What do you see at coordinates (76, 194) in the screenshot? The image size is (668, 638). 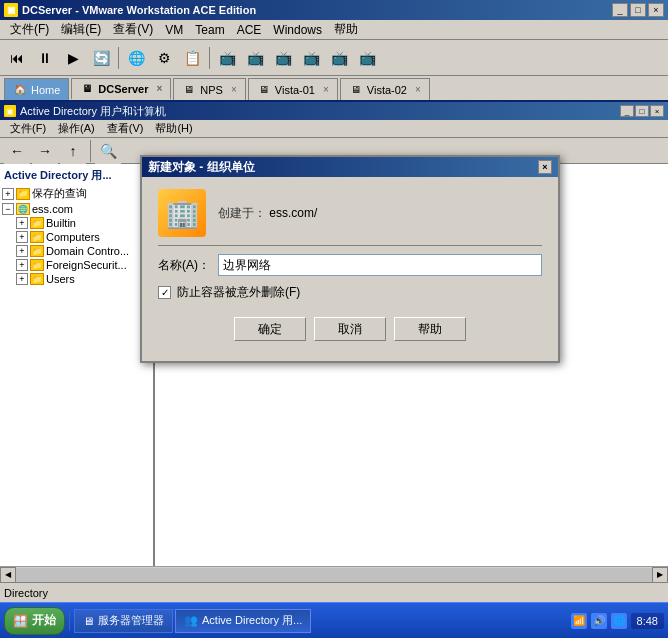 I see `tree-item-saved-queries: + 📁 保存的查询` at bounding box center [76, 194].